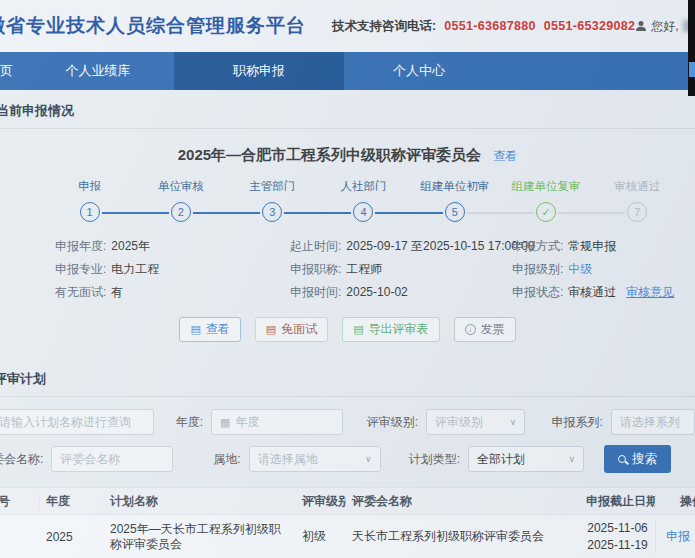 This screenshot has height=558, width=695. What do you see at coordinates (172, 269) in the screenshot?
I see `detail-major: 申报专业:电力工程` at bounding box center [172, 269].